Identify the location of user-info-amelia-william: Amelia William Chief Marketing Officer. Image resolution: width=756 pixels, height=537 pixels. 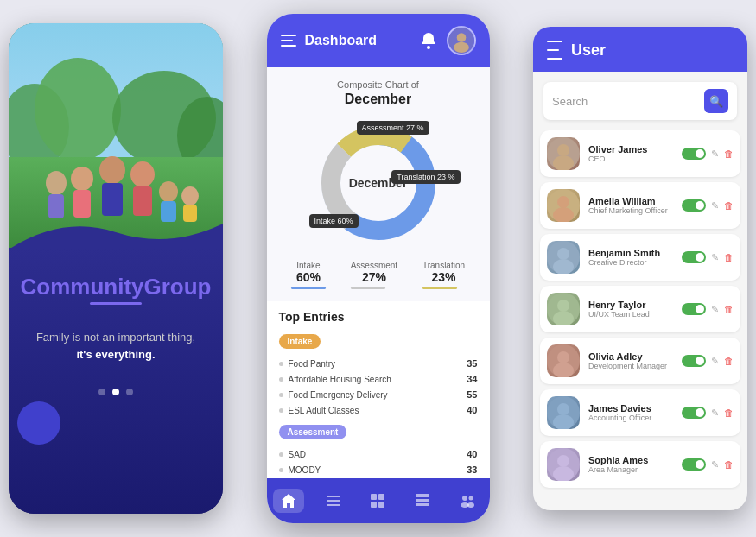
(631, 205).